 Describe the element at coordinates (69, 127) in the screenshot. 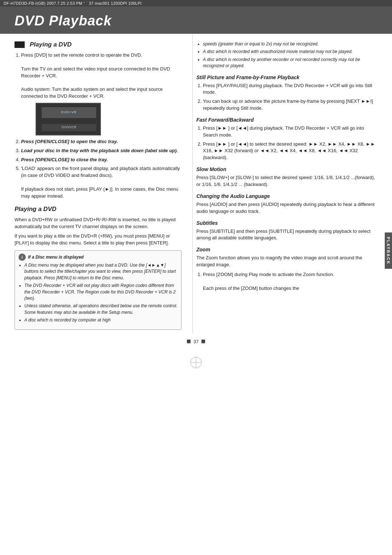

I see `dvd-display-info: DVD/VCR` at that location.